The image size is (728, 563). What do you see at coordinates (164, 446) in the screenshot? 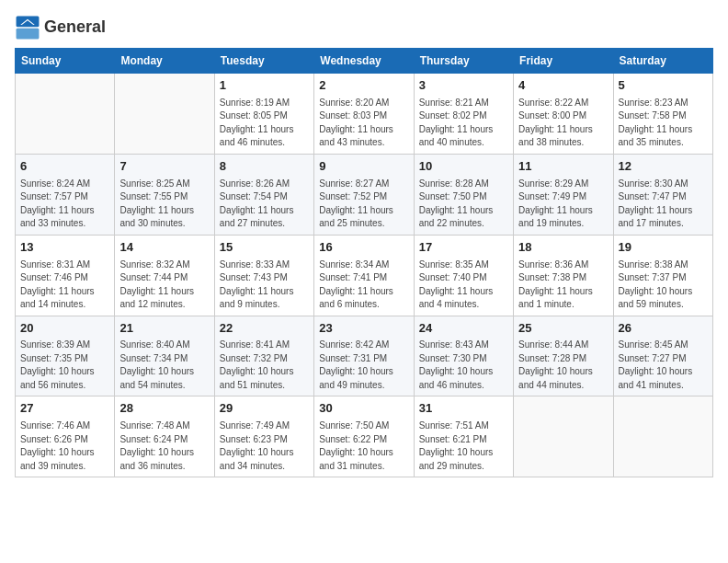
I see `cell-info-text: Sunrise: 7:48 AM Sunset: 6:24 PM Dayligh…` at bounding box center [164, 446].